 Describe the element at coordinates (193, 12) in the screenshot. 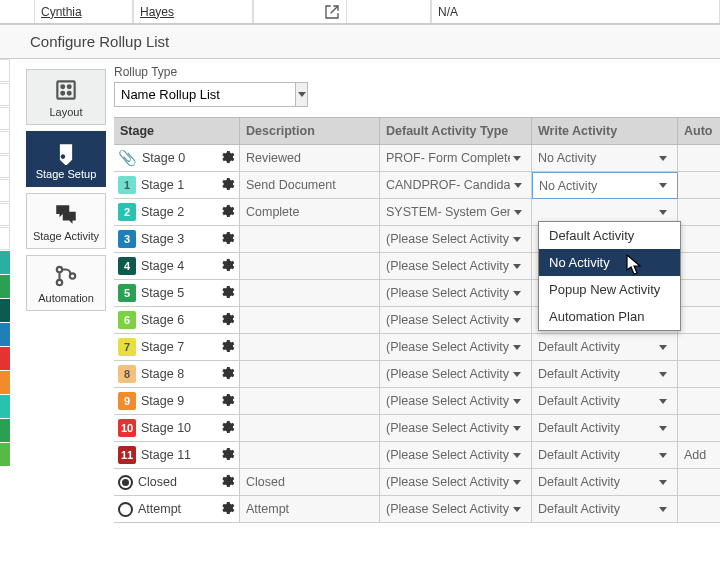

I see `last-name-cell: Hayes` at that location.